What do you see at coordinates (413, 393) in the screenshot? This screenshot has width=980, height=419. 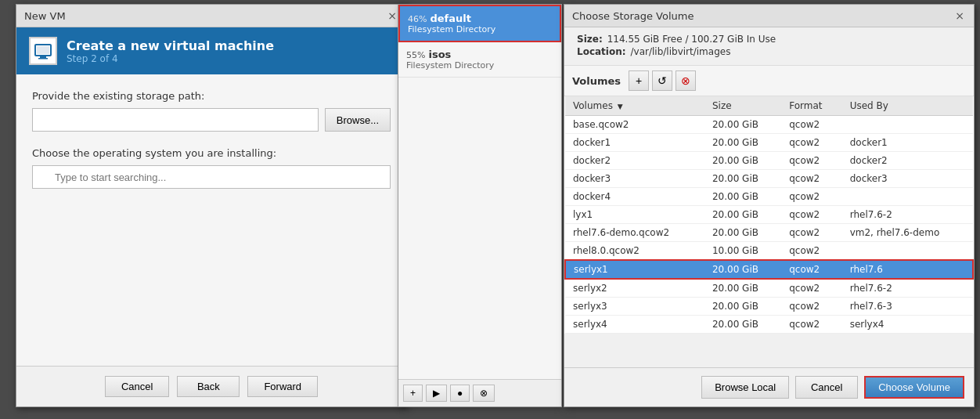 I see `pool-add-btn: +` at bounding box center [413, 393].